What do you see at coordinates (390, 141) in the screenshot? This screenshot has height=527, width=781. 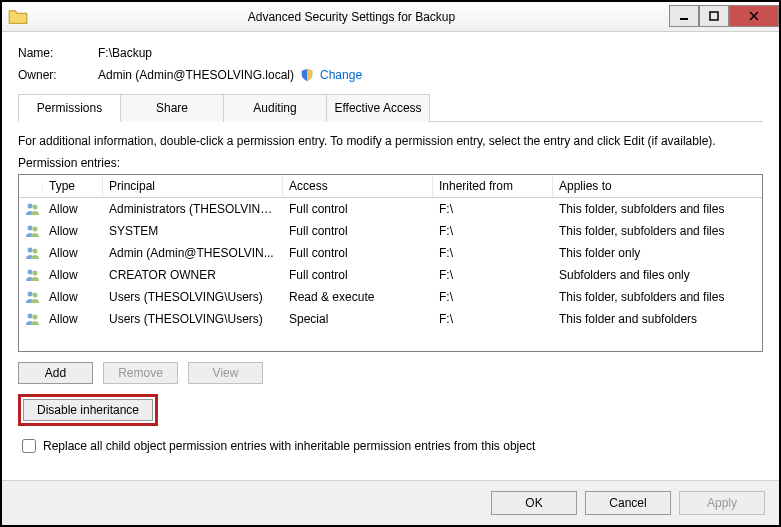 I see `info-text: For additional information, double-click…` at bounding box center [390, 141].